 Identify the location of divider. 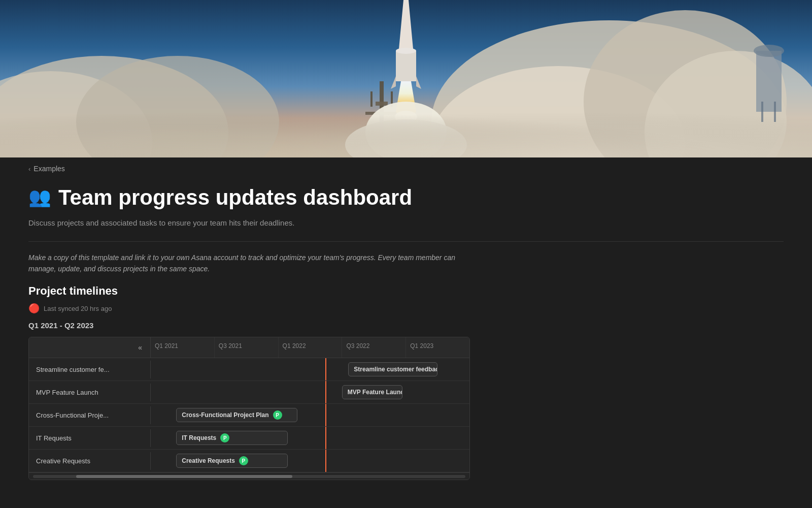
(406, 242).